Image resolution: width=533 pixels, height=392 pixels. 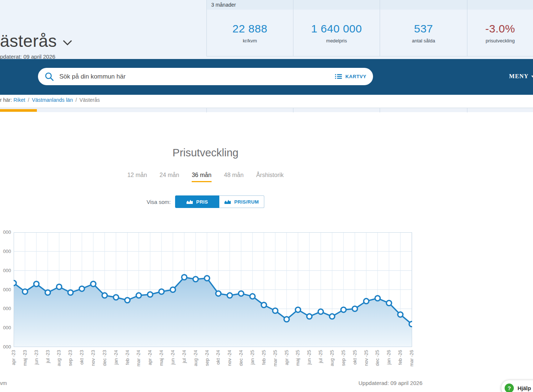 I want to click on tab-36-man: 36 mån, so click(x=201, y=177).